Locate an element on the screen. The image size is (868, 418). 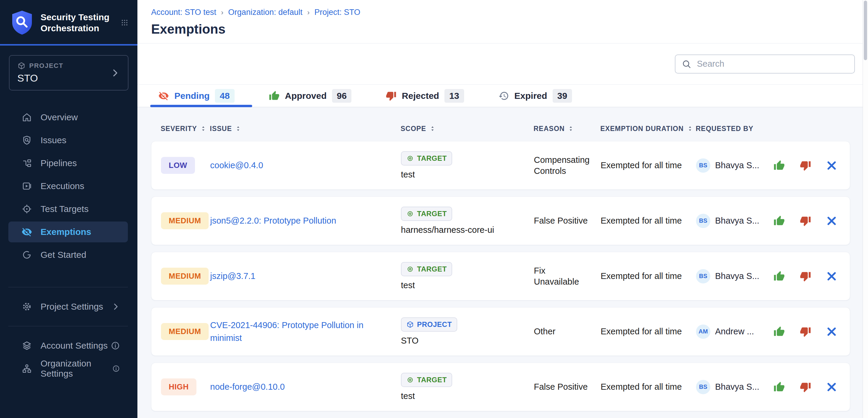
column-header-severity: SEVERITY is located at coordinates (185, 129).